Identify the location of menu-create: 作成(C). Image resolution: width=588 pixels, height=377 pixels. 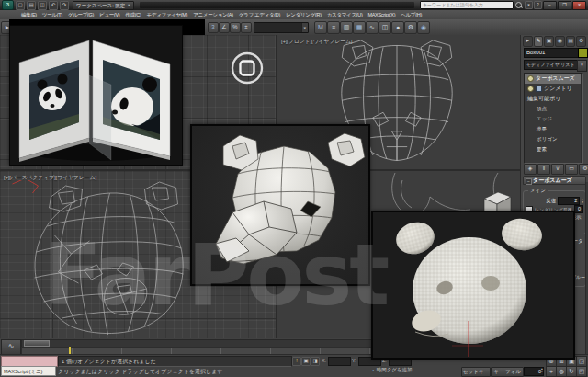
(132, 15).